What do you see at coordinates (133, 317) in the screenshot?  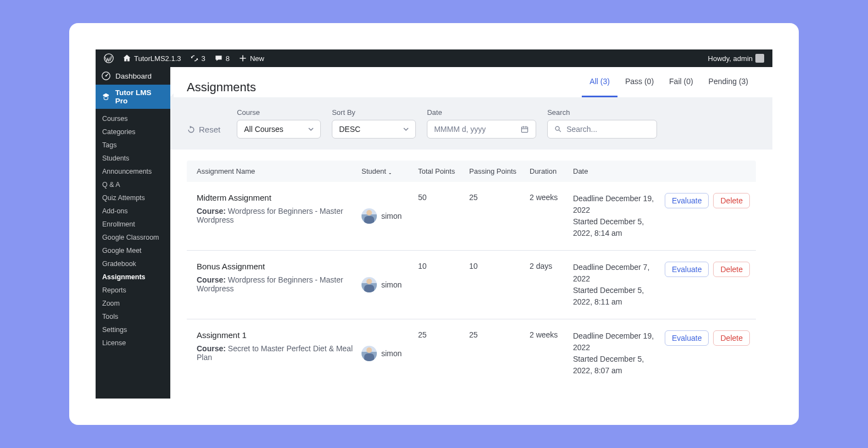 I see `sidebar-sub-tools: Tools` at bounding box center [133, 317].